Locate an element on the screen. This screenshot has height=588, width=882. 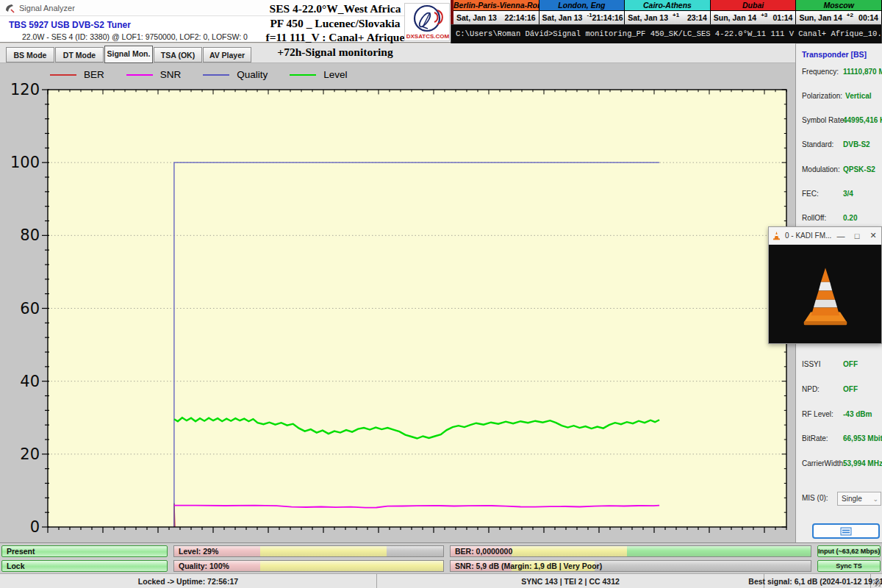
clock-city: Moscow is located at coordinates (839, 6).